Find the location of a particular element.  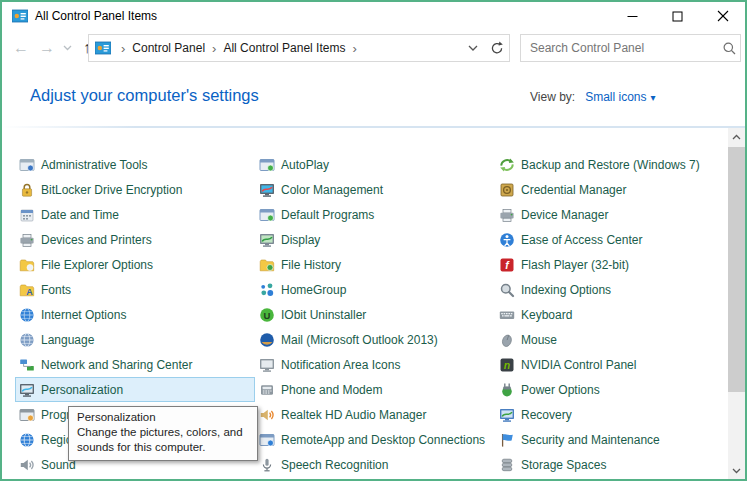

control-panel-item: Storage Spaces is located at coordinates (610, 464).